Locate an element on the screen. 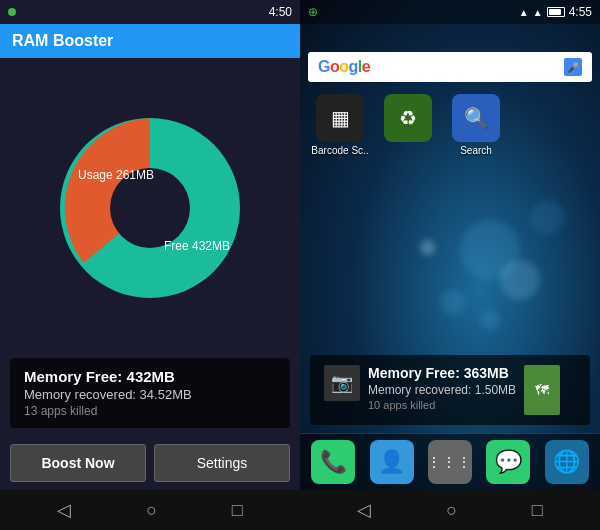  ram-donut-chart: Usage 261MB Free 432MB is located at coordinates (150, 208).